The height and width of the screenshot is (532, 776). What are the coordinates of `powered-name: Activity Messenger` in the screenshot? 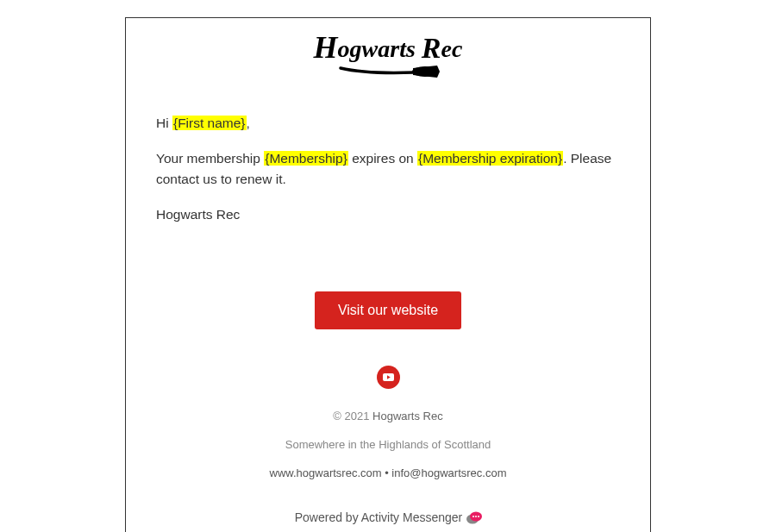 It's located at (412, 517).